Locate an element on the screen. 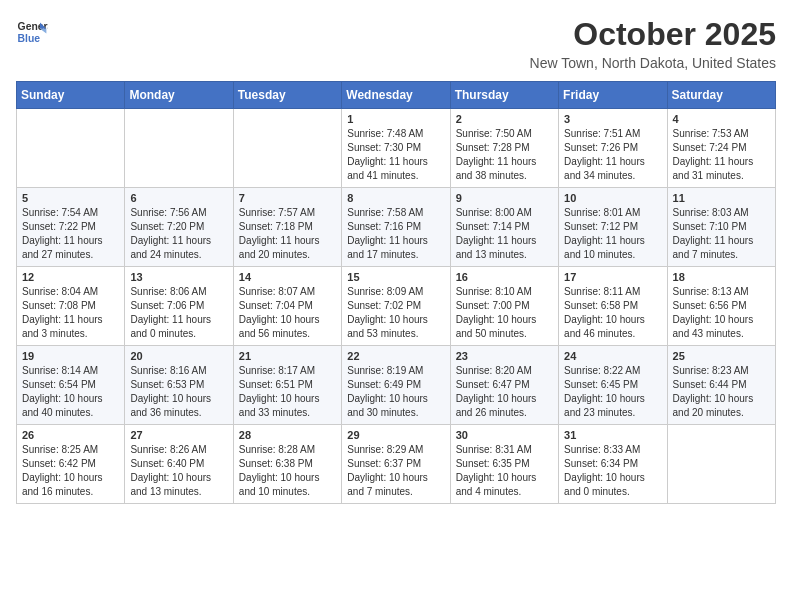  day-info: Sunrise: 8:01 AM Sunset: 7:12 PM Dayligh… is located at coordinates (612, 234).